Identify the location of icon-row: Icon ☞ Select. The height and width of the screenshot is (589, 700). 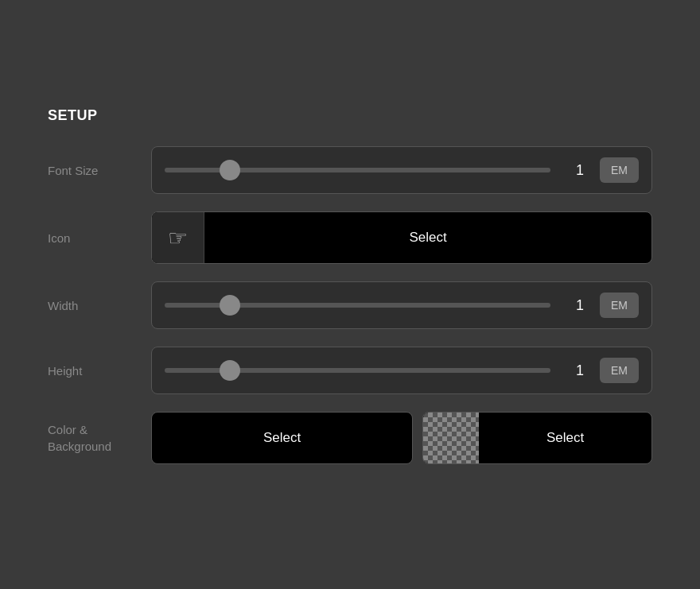
(350, 238).